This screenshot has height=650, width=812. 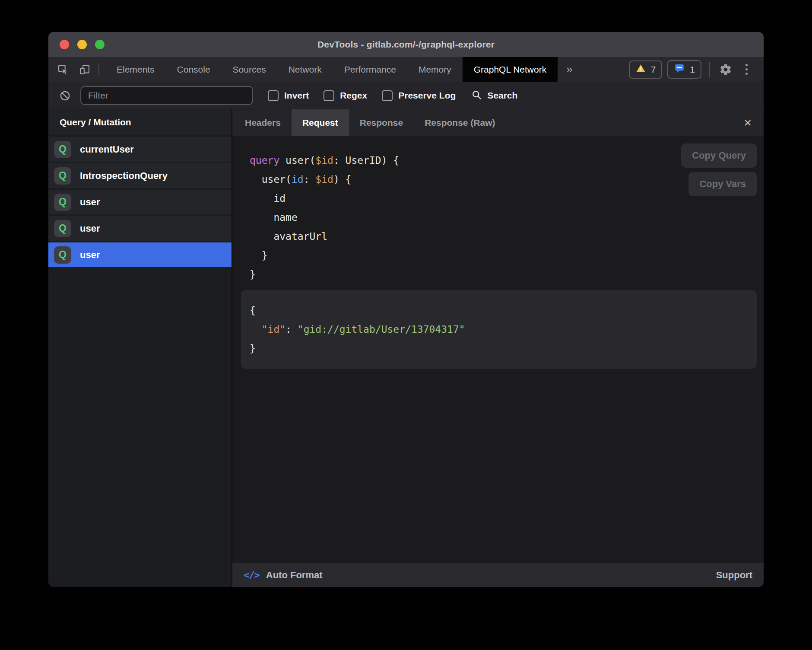 What do you see at coordinates (719, 156) in the screenshot?
I see `copy-query-button: Copy Query` at bounding box center [719, 156].